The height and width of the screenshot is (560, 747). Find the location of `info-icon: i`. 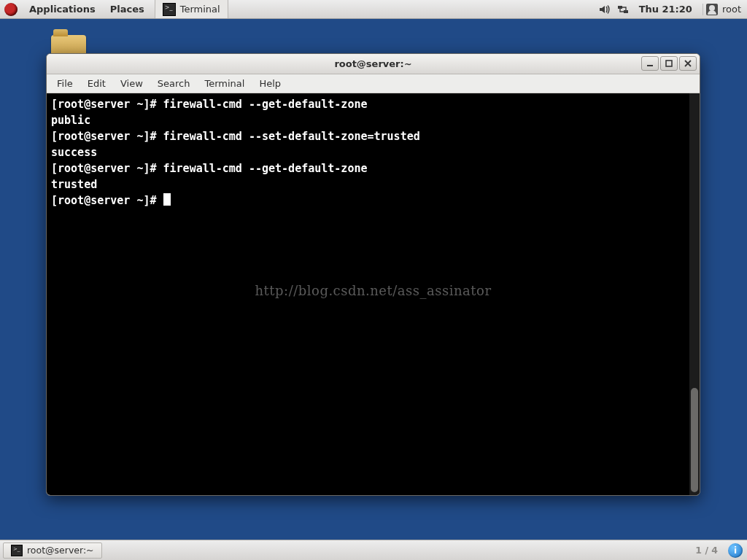

info-icon: i is located at coordinates (735, 551).